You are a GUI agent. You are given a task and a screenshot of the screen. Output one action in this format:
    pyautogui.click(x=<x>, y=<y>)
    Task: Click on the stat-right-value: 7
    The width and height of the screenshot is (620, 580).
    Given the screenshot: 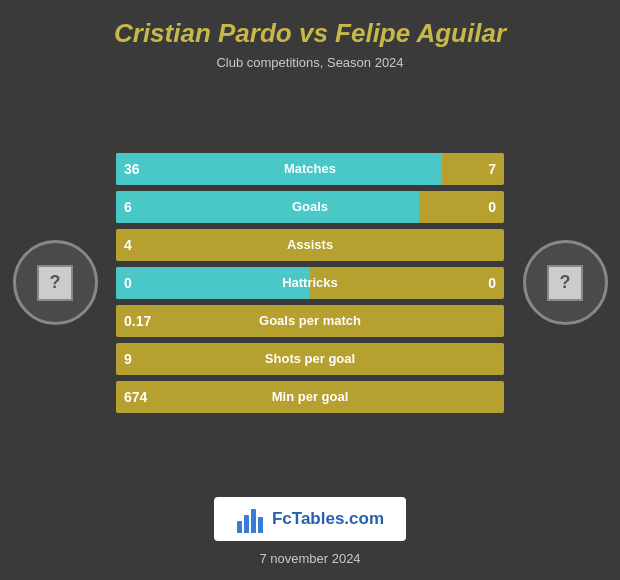 What is the action you would take?
    pyautogui.click(x=492, y=169)
    